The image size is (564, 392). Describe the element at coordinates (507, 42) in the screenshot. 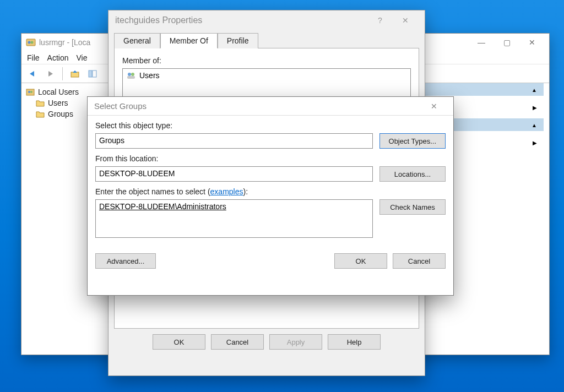

I see `lusrmgr-caption-buttons: — ▢ ✕` at that location.